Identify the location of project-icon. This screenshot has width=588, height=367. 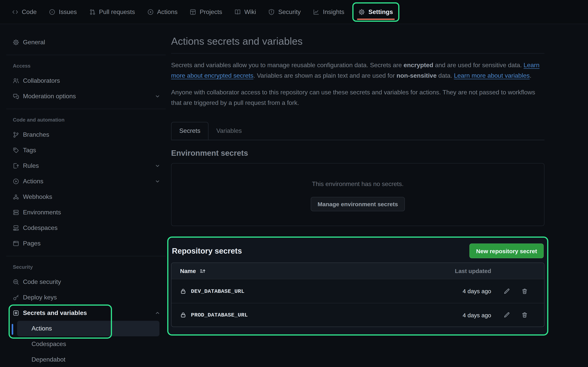
(193, 12).